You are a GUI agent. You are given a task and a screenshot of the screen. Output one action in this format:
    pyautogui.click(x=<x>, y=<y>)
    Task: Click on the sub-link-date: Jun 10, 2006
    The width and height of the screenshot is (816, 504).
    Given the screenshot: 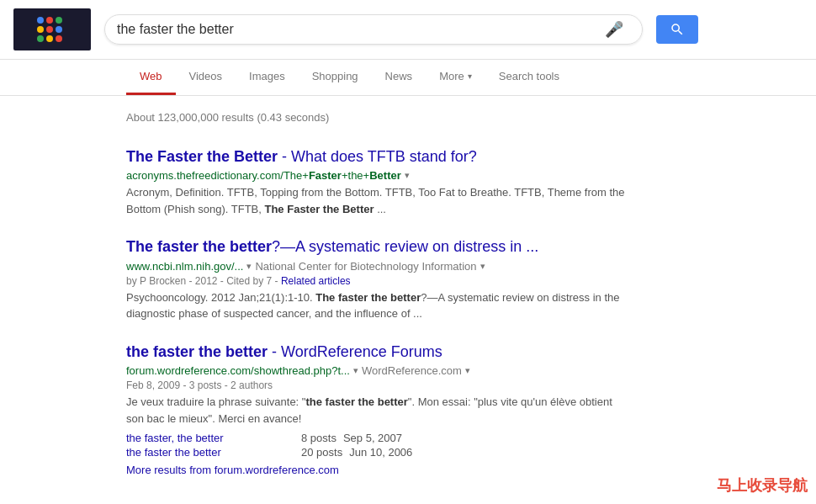 What is the action you would take?
    pyautogui.click(x=380, y=453)
    